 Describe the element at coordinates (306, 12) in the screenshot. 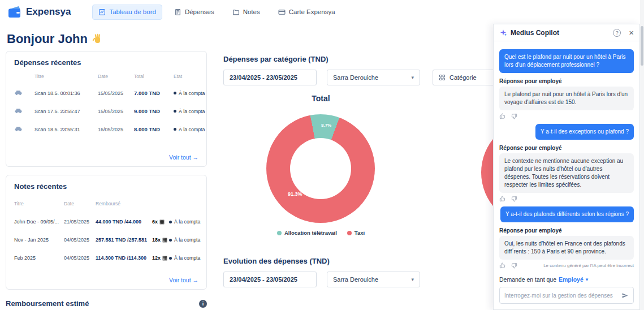

I see `tab-carte-expensya: Carte Expensya` at that location.